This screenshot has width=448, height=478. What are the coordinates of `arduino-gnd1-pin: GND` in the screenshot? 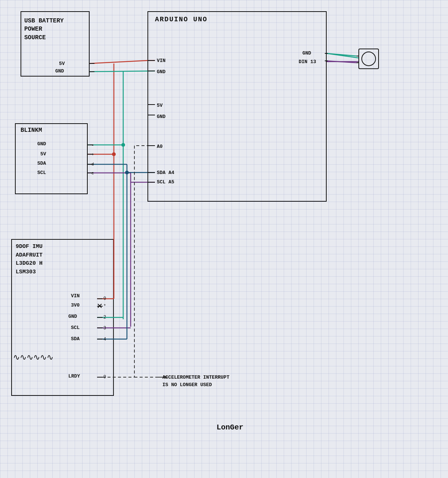 It's located at (161, 72).